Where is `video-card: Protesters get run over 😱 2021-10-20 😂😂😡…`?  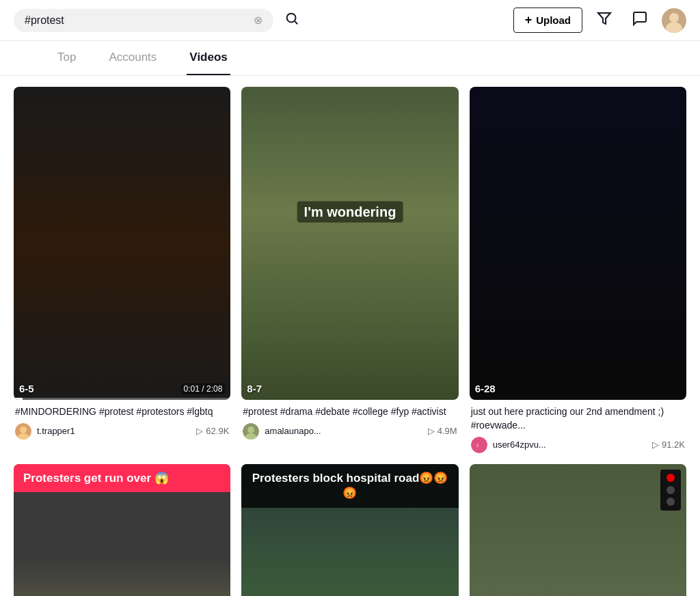
video-card: Protesters get run over 😱 2021-10-20 😂😂😡… is located at coordinates (122, 530).